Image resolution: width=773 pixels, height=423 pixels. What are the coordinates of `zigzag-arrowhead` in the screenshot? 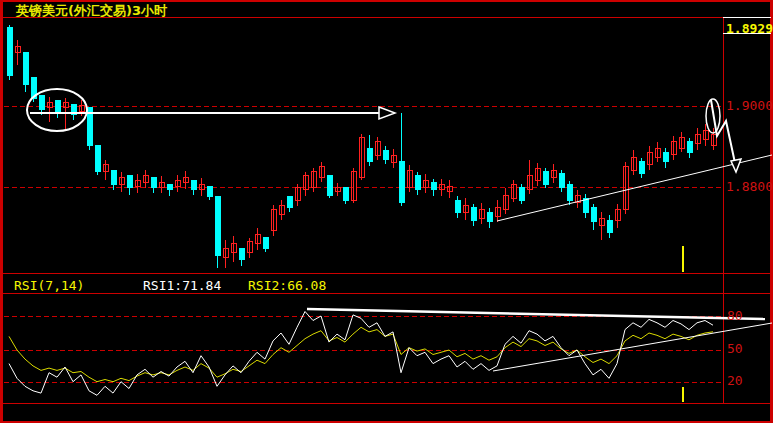 It's located at (736, 166).